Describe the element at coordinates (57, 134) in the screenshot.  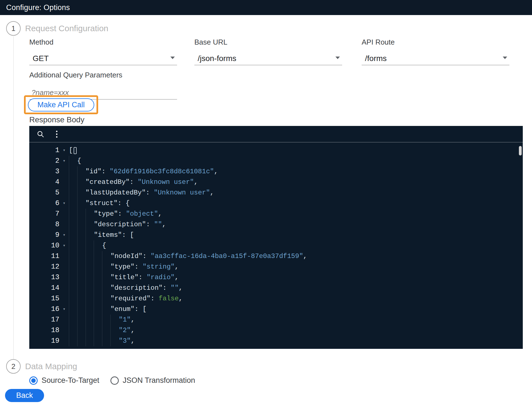
I see `kebab-menu-icon` at that location.